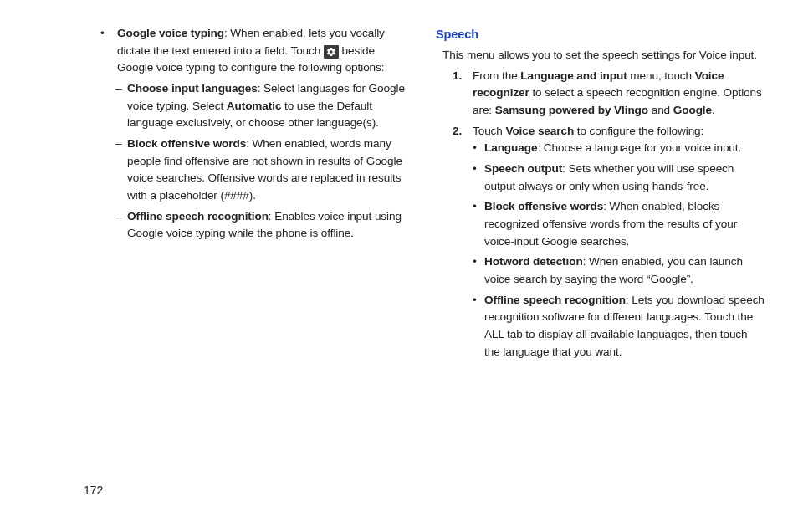  What do you see at coordinates (524, 169) in the screenshot?
I see `label: Speech output` at bounding box center [524, 169].